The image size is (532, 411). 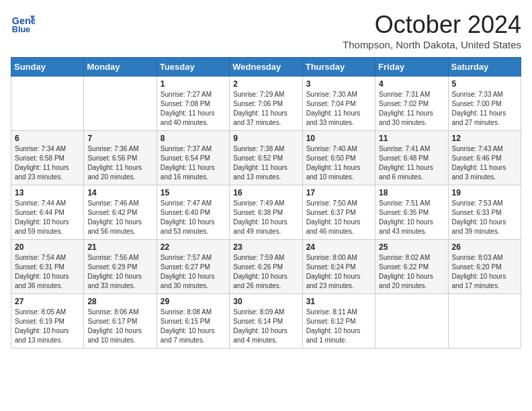 What do you see at coordinates (432, 31) in the screenshot?
I see `title-block: October 2024 Thompson, North Dakota, Uni…` at bounding box center [432, 31].